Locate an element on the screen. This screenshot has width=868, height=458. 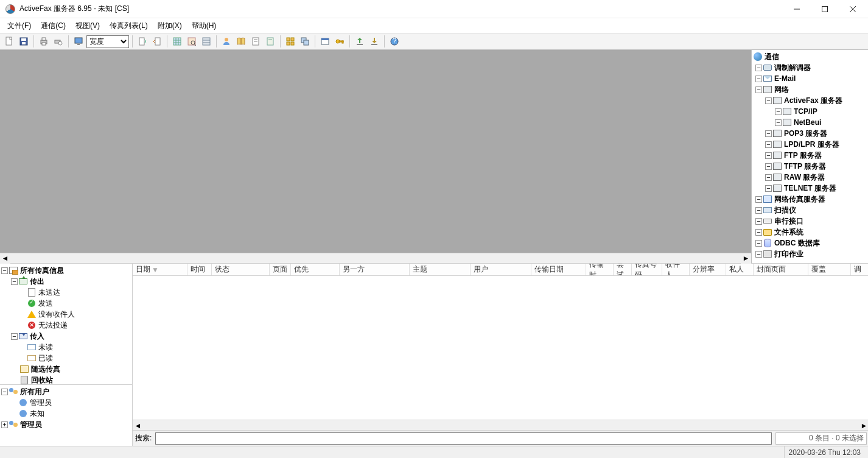
col-subject: 主题 is located at coordinates (440, 269).